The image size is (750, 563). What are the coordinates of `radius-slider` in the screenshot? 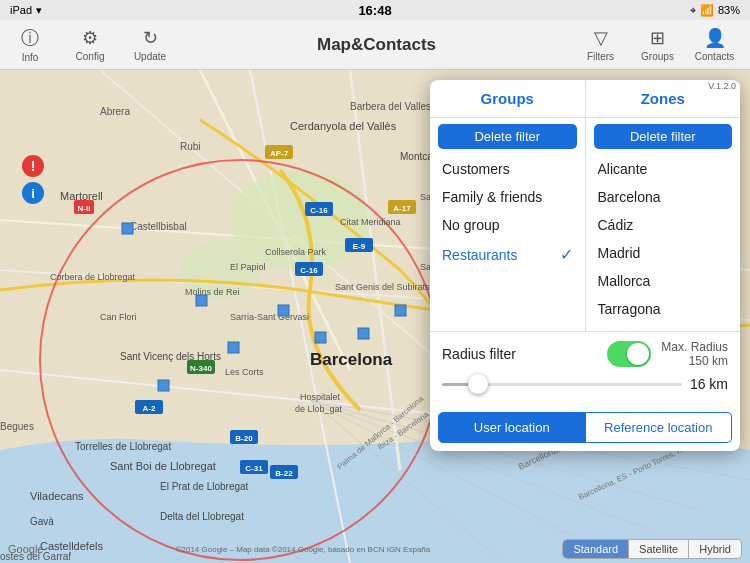 It's located at (562, 384).